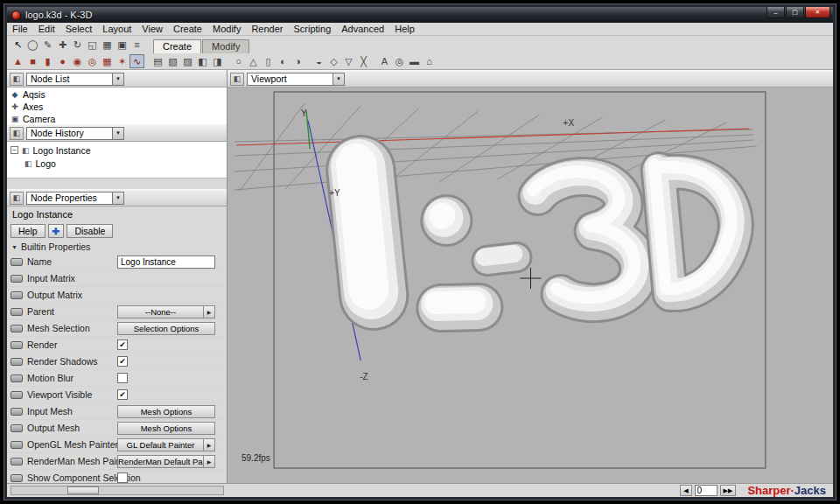 This screenshot has height=504, width=840. What do you see at coordinates (161, 444) in the screenshot?
I see `opengl-mesh-painter-dropdown: GL Default Painter` at bounding box center [161, 444].